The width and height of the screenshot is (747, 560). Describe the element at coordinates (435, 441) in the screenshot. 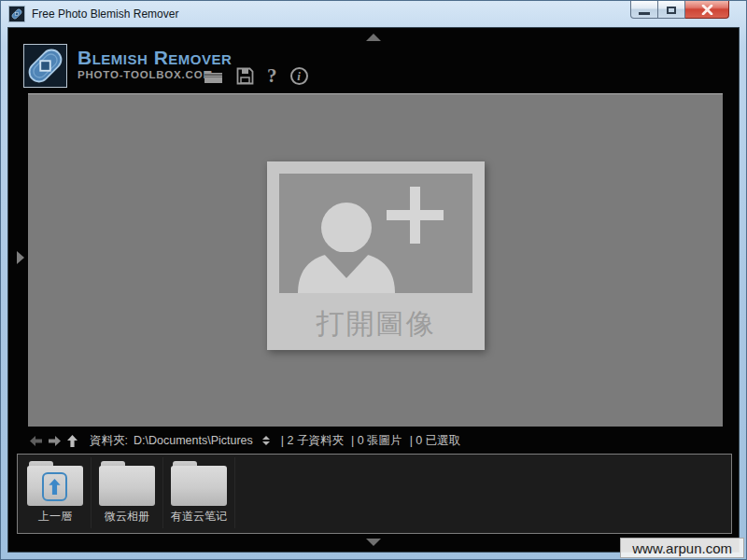

I see `stat-selected: | 0 已選取` at that location.